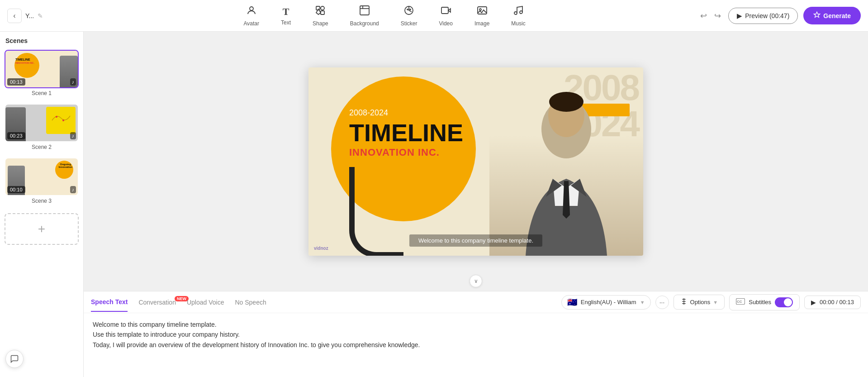  Describe the element at coordinates (42, 201) in the screenshot. I see `scene3-label: Scene 3` at that location.